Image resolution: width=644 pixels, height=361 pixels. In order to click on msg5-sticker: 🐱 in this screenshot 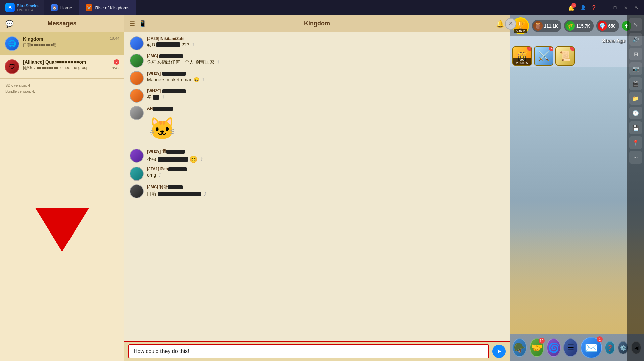, I will do `click(326, 128)`.